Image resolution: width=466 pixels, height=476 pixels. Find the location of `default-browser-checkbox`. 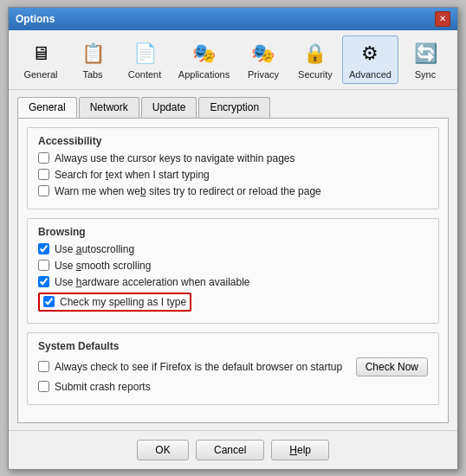

default-browser-checkbox is located at coordinates (43, 367).